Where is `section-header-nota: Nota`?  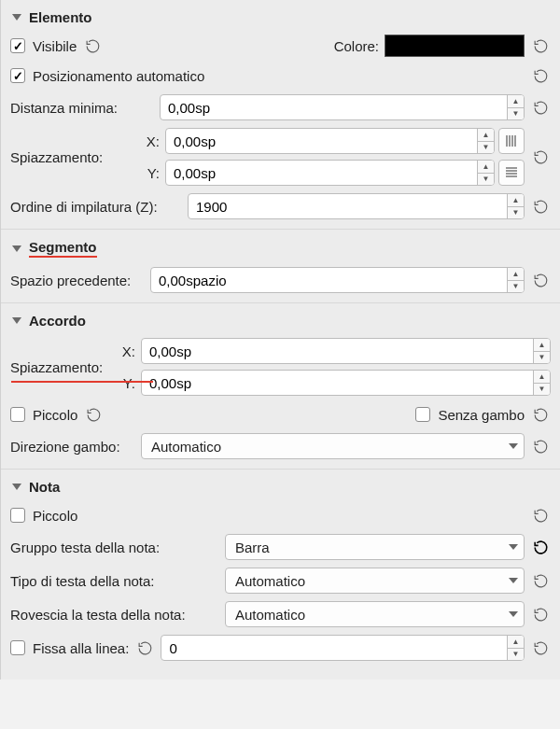
section-header-nota: Nota is located at coordinates (280, 487).